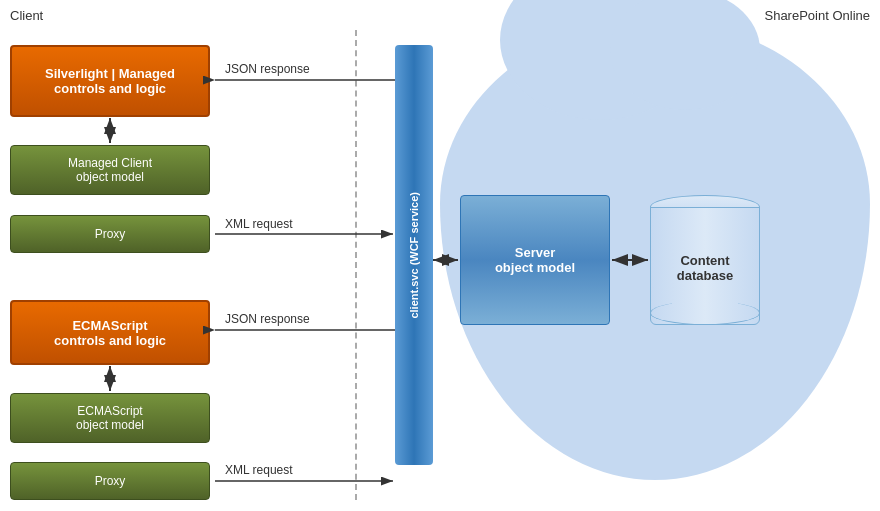 The width and height of the screenshot is (880, 511). What do you see at coordinates (110, 332) in the screenshot?
I see `ecmascript-box: ECMAScript controls and logic` at bounding box center [110, 332].